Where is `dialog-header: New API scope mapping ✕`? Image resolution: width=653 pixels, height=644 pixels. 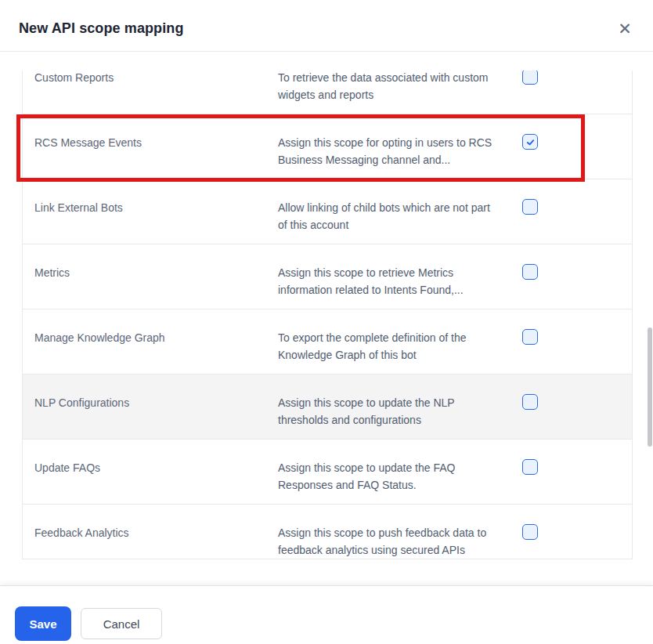
dialog-header: New API scope mapping ✕ is located at coordinates (326, 26).